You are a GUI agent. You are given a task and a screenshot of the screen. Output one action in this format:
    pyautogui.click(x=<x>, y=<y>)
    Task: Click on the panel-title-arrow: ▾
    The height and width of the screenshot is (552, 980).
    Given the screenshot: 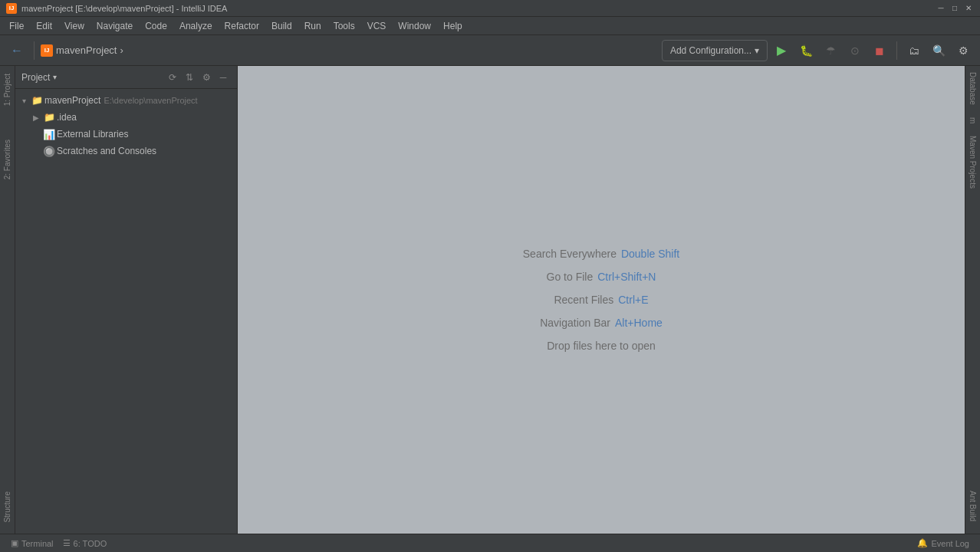 What is the action you would take?
    pyautogui.click(x=55, y=77)
    